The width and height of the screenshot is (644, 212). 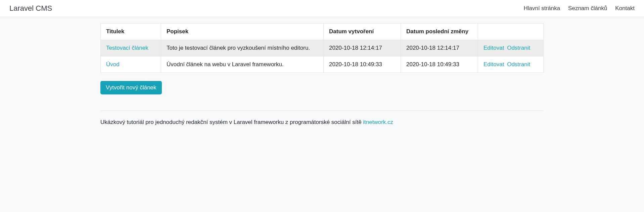 I want to click on brand-link: Laravel CMS, so click(x=31, y=8).